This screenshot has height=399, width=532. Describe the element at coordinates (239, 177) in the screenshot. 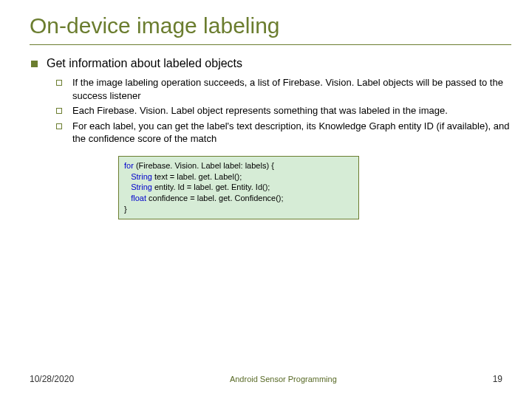

I see `code-line: String text = label. get. Label();` at that location.